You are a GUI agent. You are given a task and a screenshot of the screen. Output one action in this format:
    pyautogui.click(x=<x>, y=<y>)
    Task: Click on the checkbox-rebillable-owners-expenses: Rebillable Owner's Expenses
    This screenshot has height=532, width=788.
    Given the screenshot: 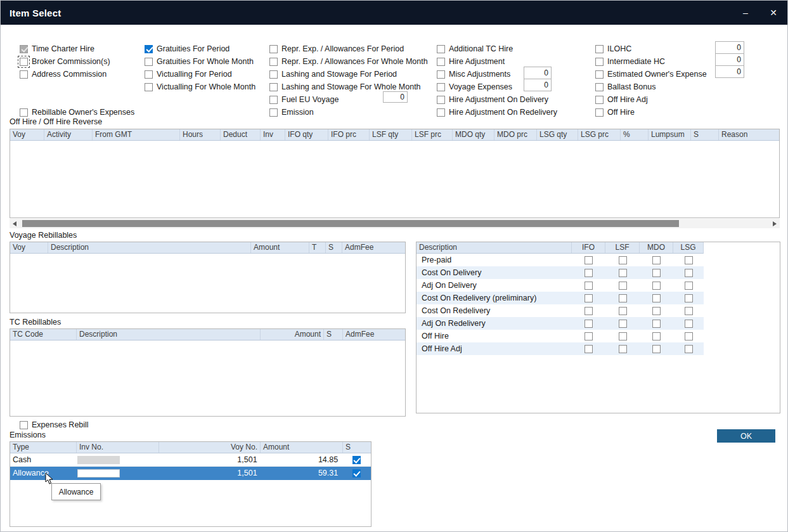 What is the action you would take?
    pyautogui.click(x=77, y=112)
    